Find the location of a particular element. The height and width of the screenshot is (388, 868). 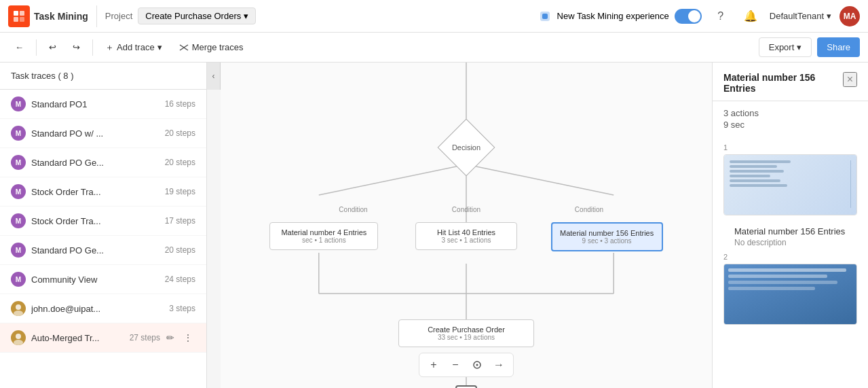

screenshot-num: 2 is located at coordinates (790, 257).